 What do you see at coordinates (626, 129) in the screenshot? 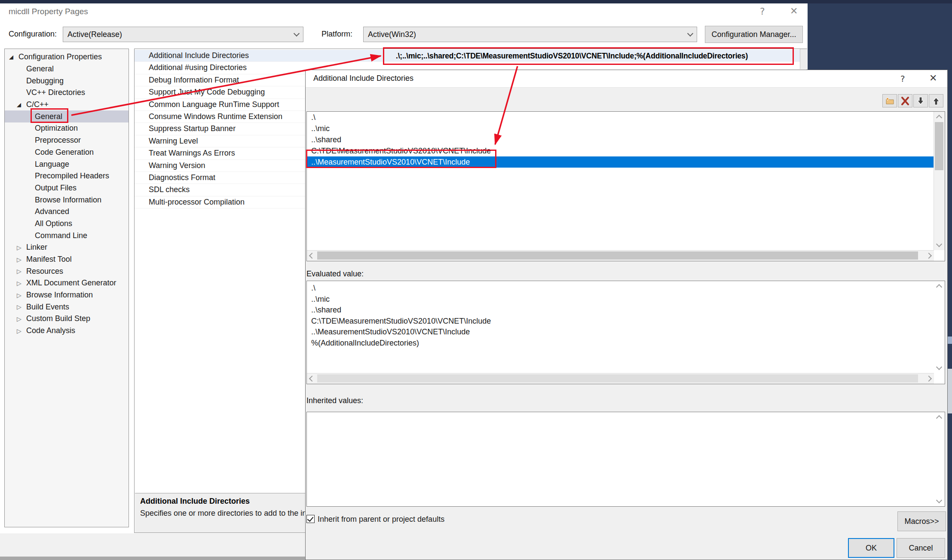
I see `directory-list-item: ..\mic` at bounding box center [626, 129].